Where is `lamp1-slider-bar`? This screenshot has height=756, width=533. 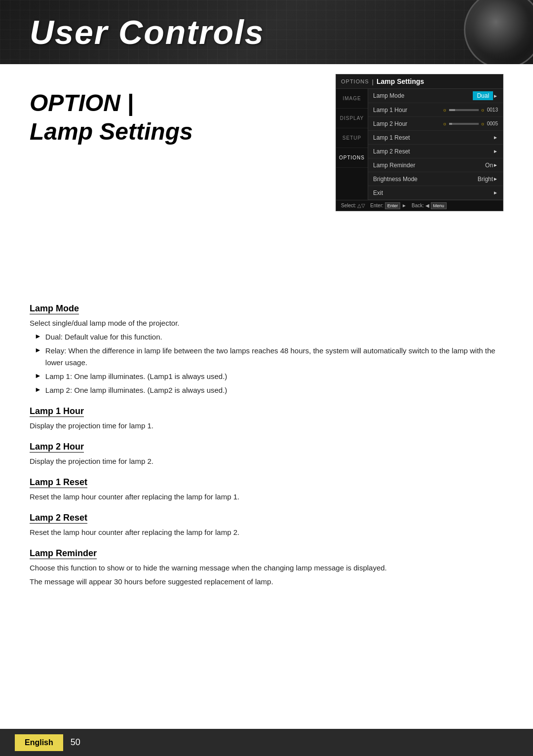
lamp1-slider-bar is located at coordinates (464, 110).